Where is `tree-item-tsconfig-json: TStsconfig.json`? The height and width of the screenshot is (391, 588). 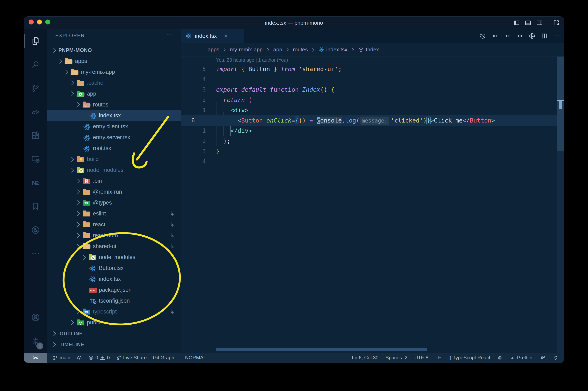
tree-item-tsconfig-json: TStsconfig.json is located at coordinates (114, 301).